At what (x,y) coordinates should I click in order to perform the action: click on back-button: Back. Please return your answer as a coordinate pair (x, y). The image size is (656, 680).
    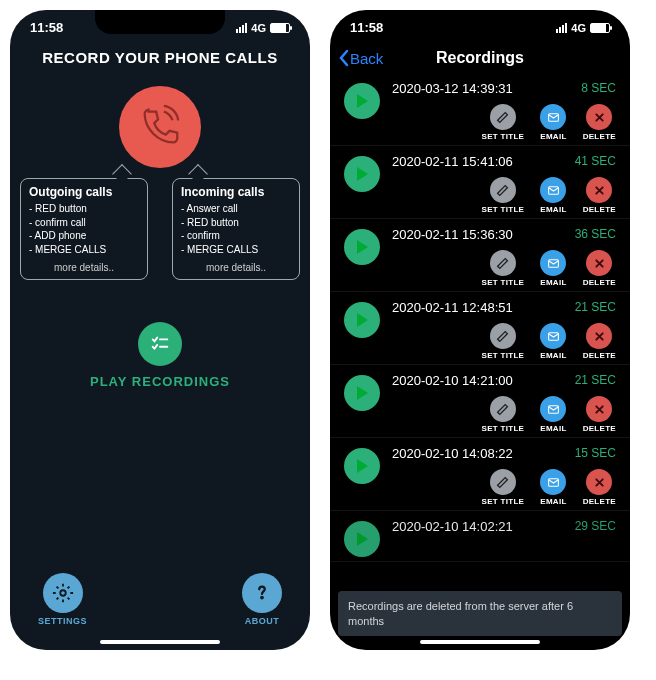
    Looking at the image, I should click on (360, 58).